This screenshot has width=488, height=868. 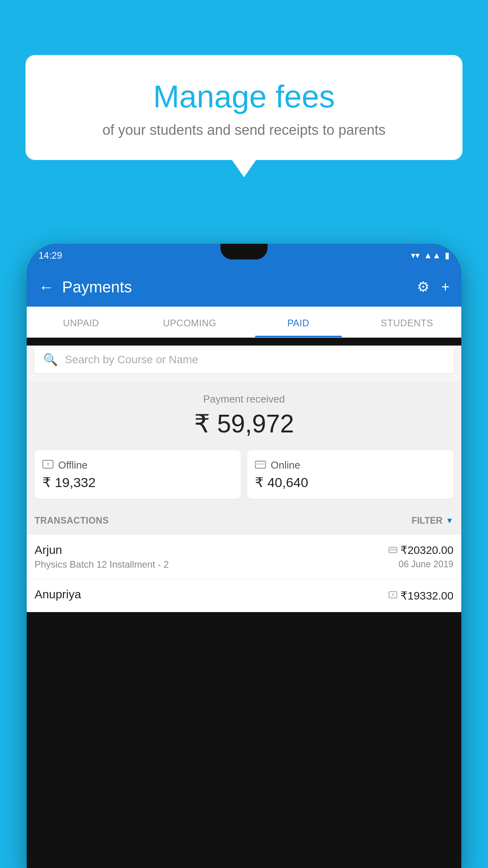 What do you see at coordinates (244, 108) in the screenshot?
I see `hero-card: Manage fees of your students and send re…` at bounding box center [244, 108].